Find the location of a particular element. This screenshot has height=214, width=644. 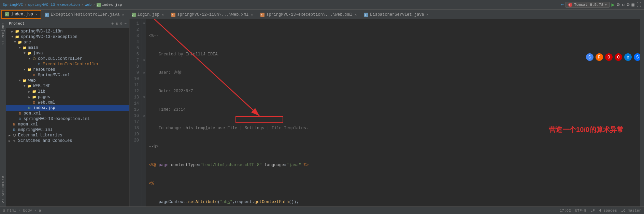

update-icon: ↻ is located at coordinates (623, 5).